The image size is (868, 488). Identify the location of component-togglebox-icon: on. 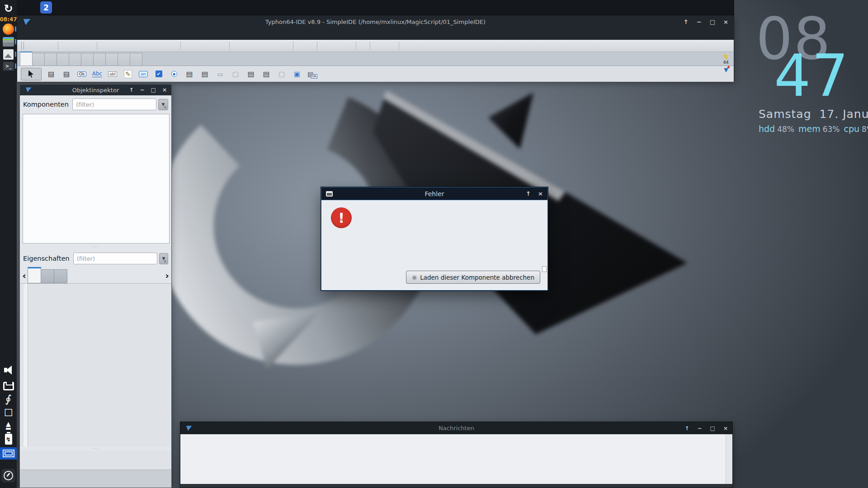
(143, 74).